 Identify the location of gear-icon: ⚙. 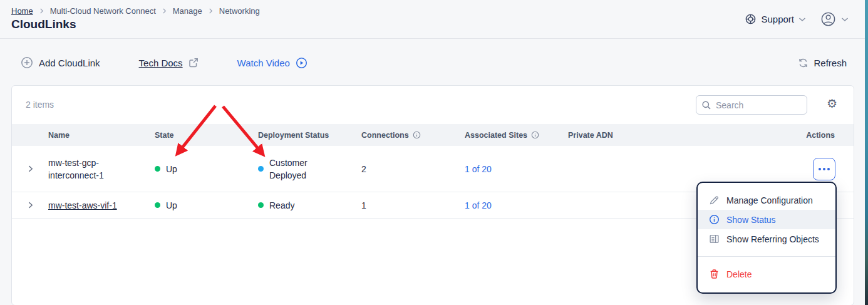
(832, 104).